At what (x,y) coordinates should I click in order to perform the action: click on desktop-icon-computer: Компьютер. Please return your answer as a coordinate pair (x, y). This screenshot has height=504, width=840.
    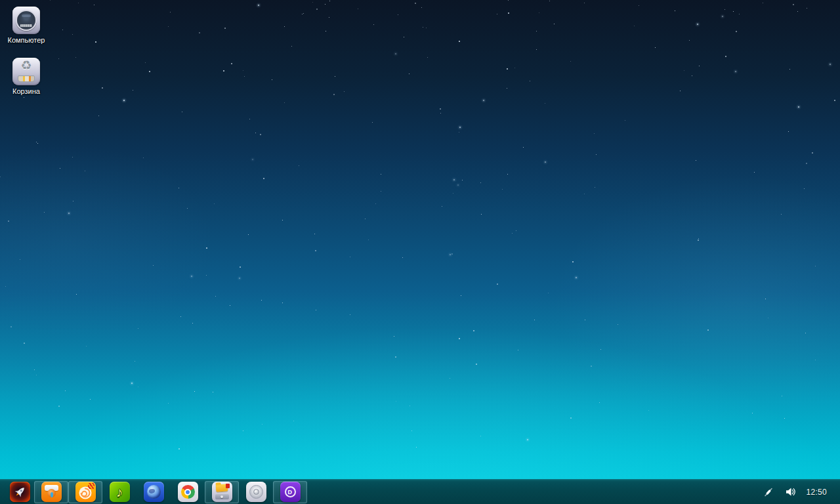
    Looking at the image, I should click on (26, 25).